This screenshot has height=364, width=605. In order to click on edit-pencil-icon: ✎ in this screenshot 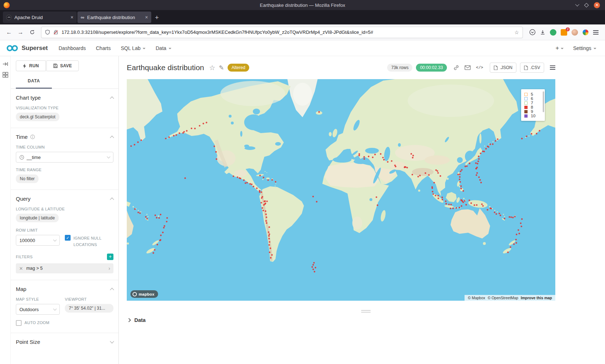, I will do `click(221, 68)`.